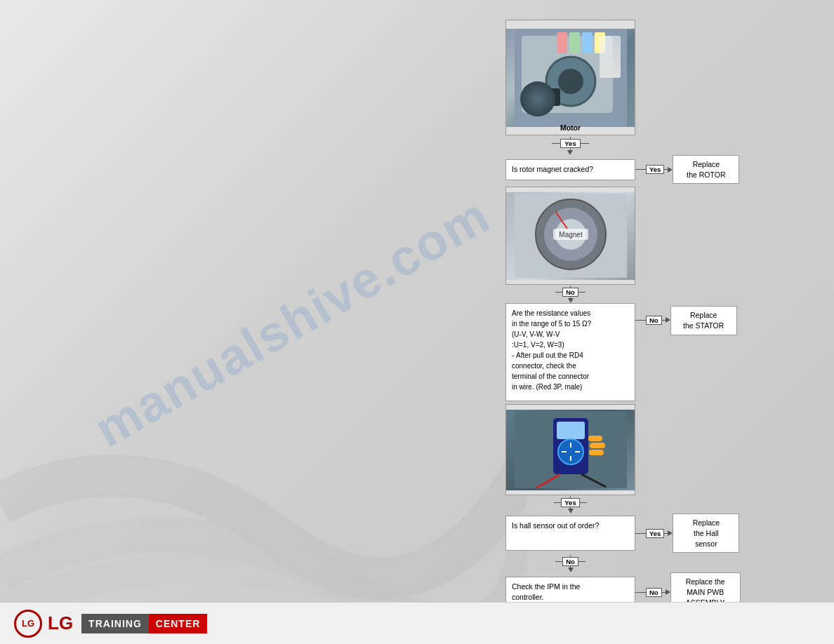 This screenshot has width=834, height=644. I want to click on training-label: TRAINING, so click(115, 624).